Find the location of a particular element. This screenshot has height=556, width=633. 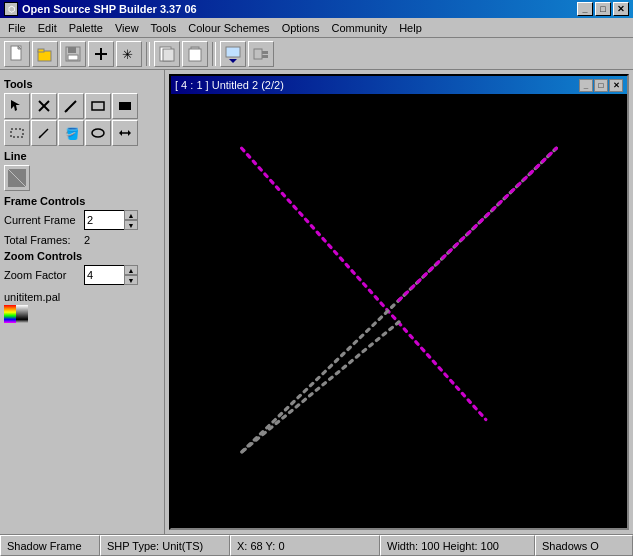

line-section: Line is located at coordinates (82, 170).